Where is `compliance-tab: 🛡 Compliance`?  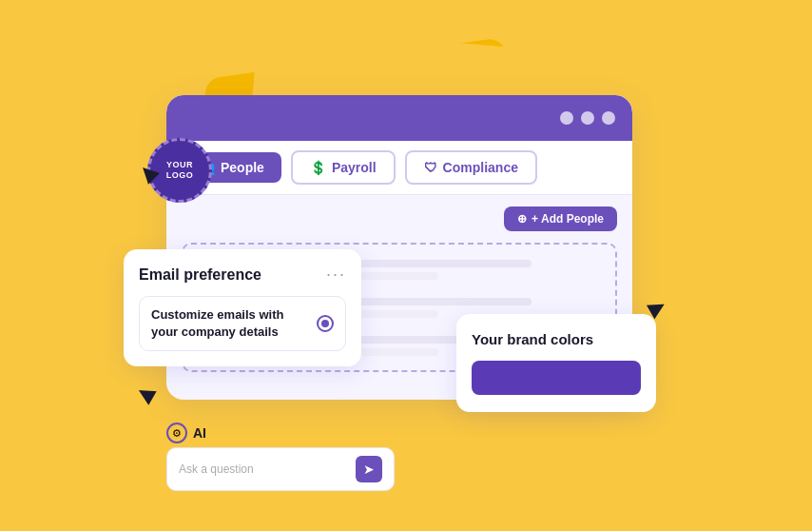 compliance-tab: 🛡 Compliance is located at coordinates (472, 167).